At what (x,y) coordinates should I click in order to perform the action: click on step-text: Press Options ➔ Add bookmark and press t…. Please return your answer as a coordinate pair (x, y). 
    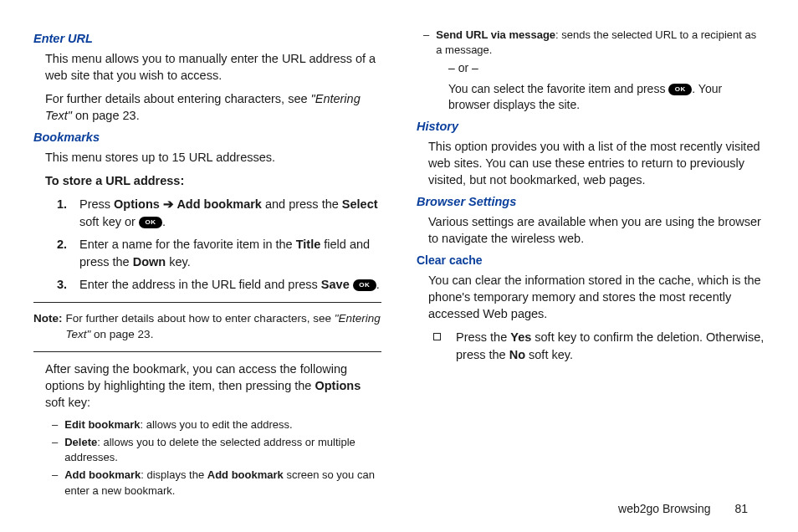
    Looking at the image, I should click on (231, 213).